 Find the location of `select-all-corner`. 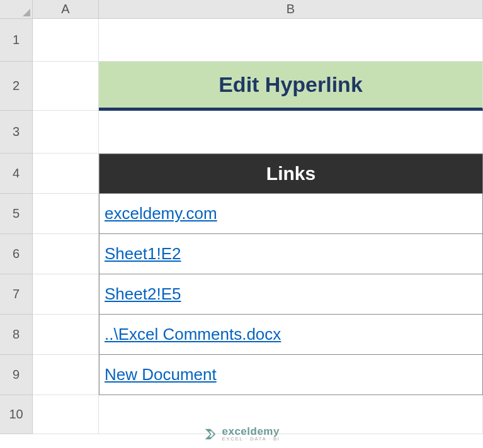

select-all-corner is located at coordinates (16, 9).